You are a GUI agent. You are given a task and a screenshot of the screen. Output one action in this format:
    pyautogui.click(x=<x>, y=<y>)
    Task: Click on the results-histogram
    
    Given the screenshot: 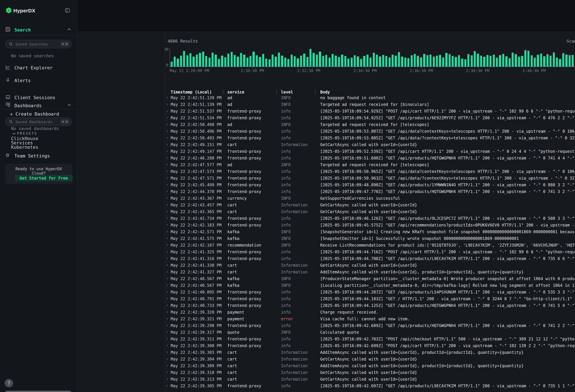 What is the action you would take?
    pyautogui.click(x=372, y=58)
    